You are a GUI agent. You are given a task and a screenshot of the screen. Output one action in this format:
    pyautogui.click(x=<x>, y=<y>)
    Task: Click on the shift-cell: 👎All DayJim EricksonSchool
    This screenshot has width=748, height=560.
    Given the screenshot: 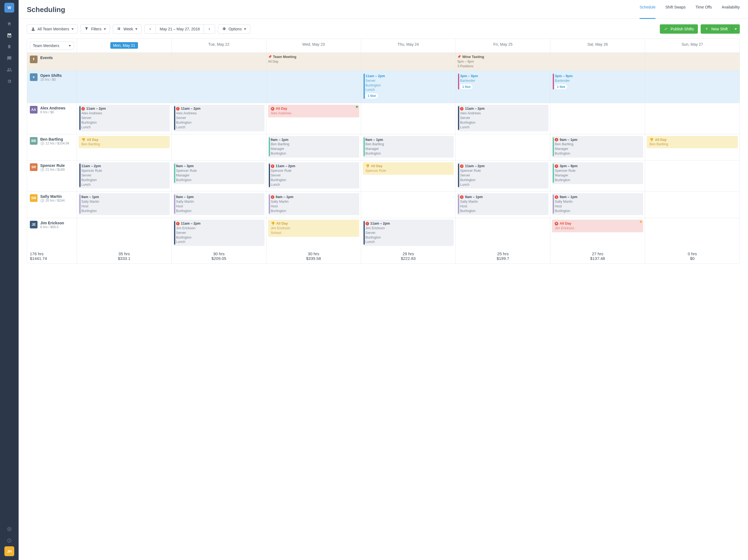 What is the action you would take?
    pyautogui.click(x=314, y=233)
    